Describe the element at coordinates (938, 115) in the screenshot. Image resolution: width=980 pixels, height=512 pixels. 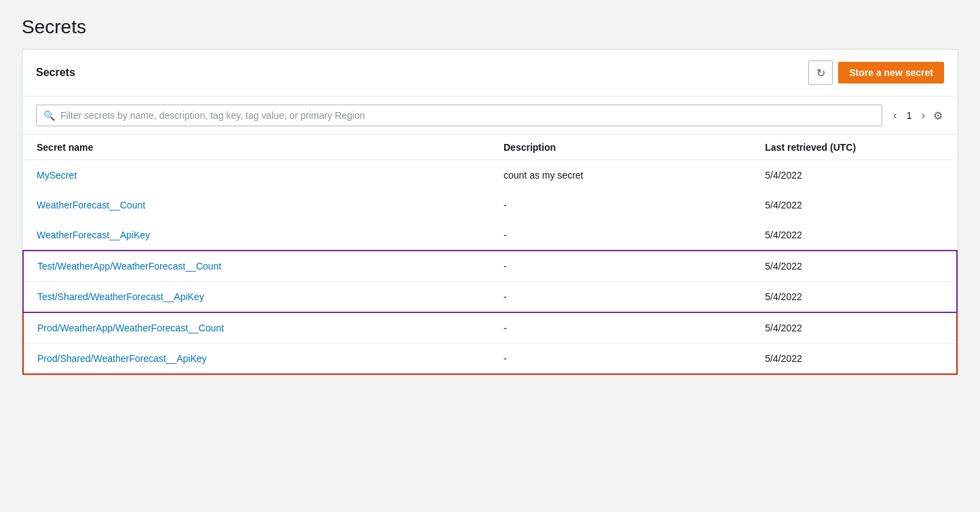
I see `table-settings-button: ⚙` at that location.